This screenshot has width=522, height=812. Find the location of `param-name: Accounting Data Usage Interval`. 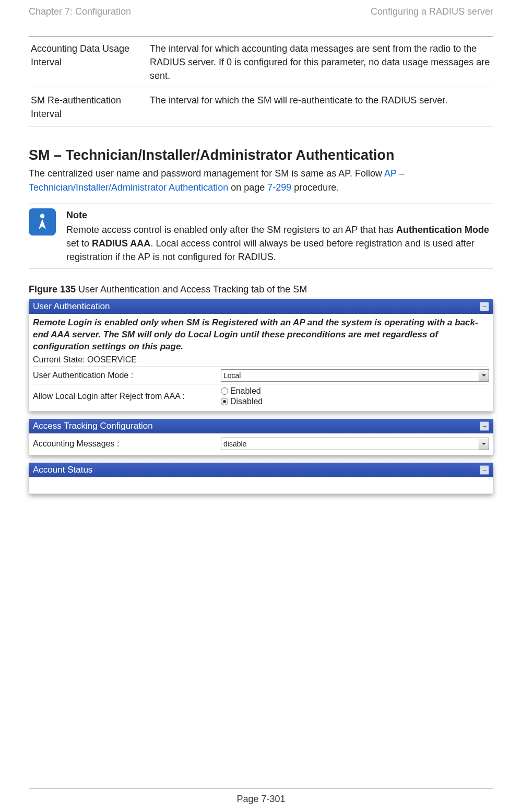

param-name: Accounting Data Usage Interval is located at coordinates (88, 63).